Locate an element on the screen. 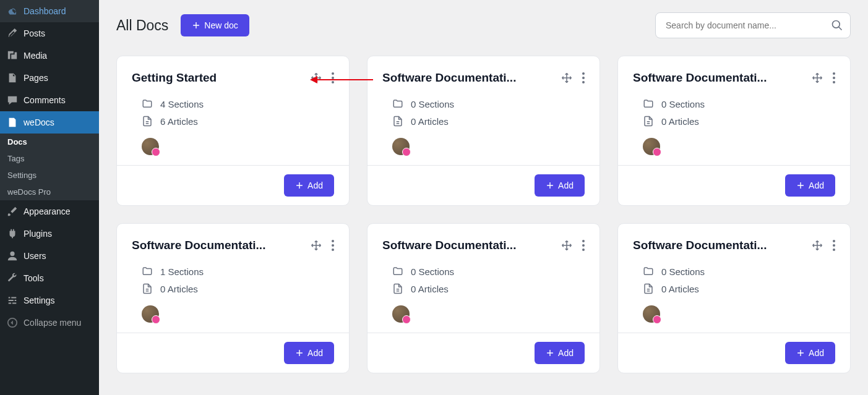 The height and width of the screenshot is (395, 868). pin-icon is located at coordinates (12, 33).